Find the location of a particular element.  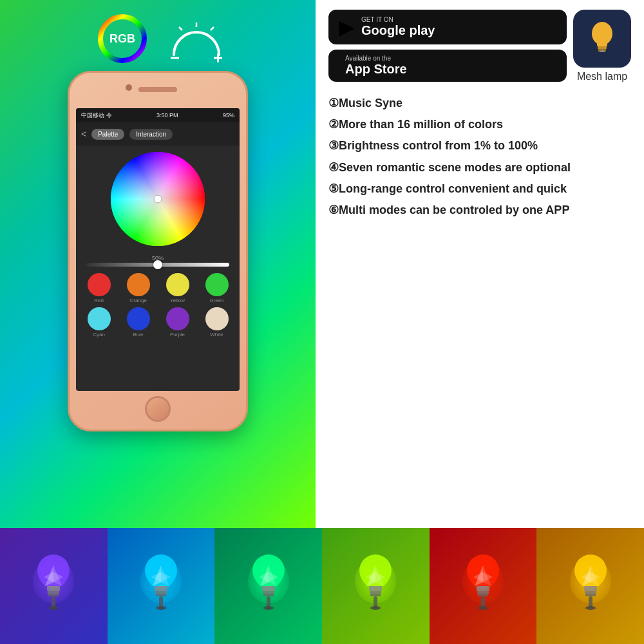

swatch-label: White is located at coordinates (216, 335).